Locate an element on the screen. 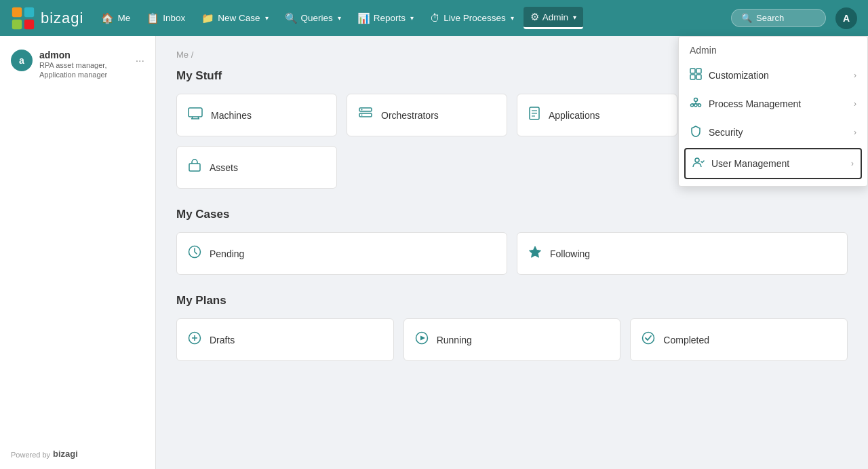 This screenshot has width=868, height=469. user-management-chevron: › is located at coordinates (852, 164).